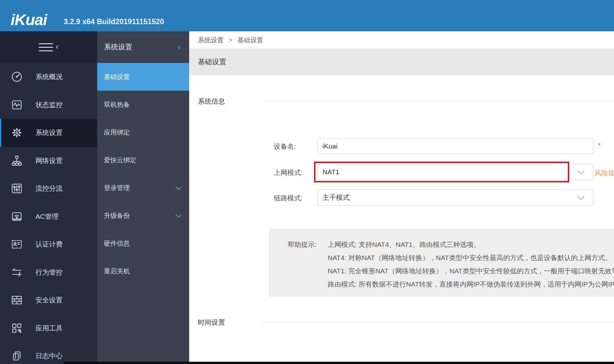 This screenshot has height=364, width=614. Describe the element at coordinates (117, 243) in the screenshot. I see `submenu-item-label: 硬件信息` at that location.